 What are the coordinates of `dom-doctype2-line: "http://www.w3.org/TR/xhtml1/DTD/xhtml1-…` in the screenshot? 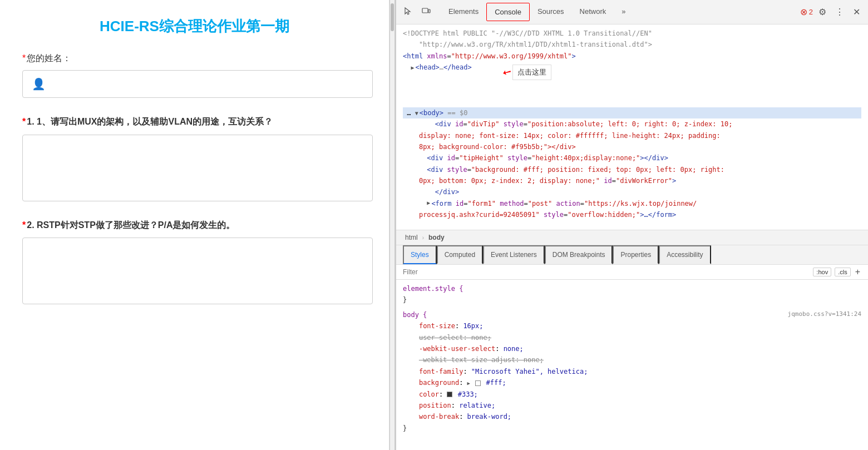 It's located at (632, 44).